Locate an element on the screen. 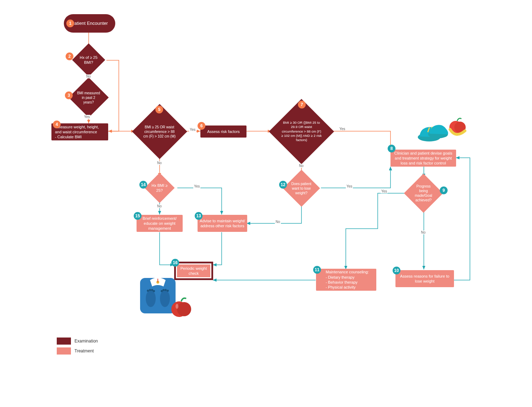  node-15-badge: 15 is located at coordinates (138, 216).